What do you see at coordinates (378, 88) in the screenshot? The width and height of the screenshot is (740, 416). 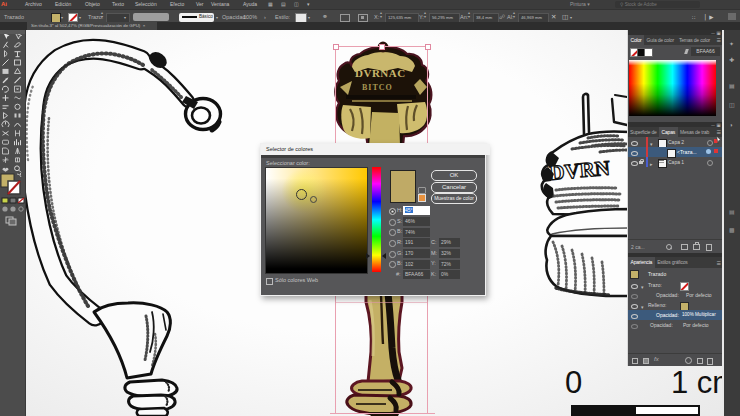 I see `svg-text: BITCO` at bounding box center [378, 88].